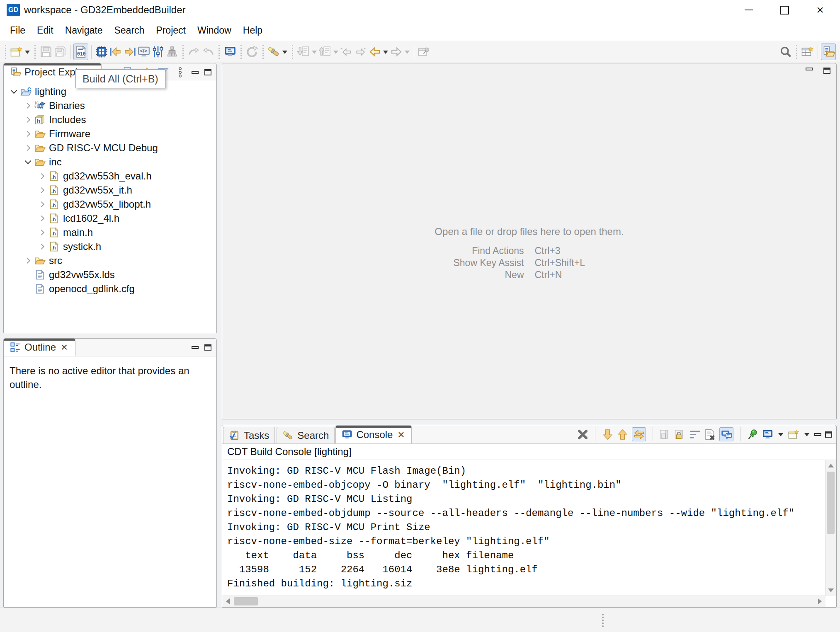  I want to click on new-dropdown-caret-icon, so click(27, 53).